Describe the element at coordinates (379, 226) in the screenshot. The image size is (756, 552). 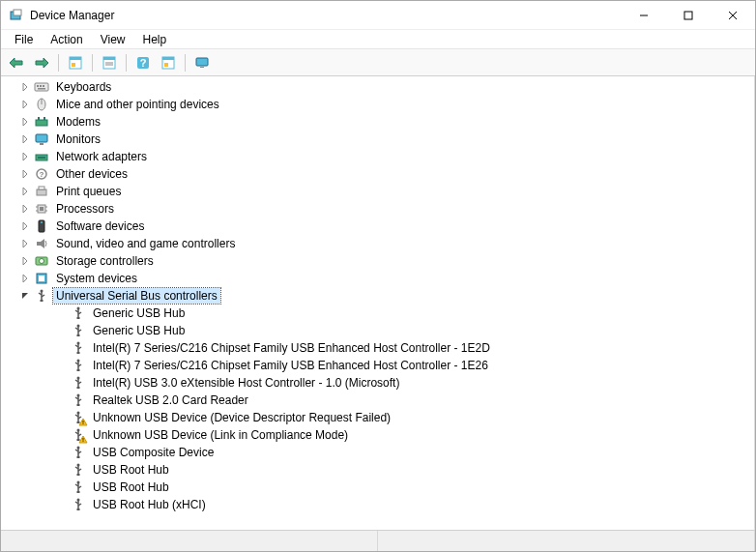
I see `tree-category: Software devices` at that location.